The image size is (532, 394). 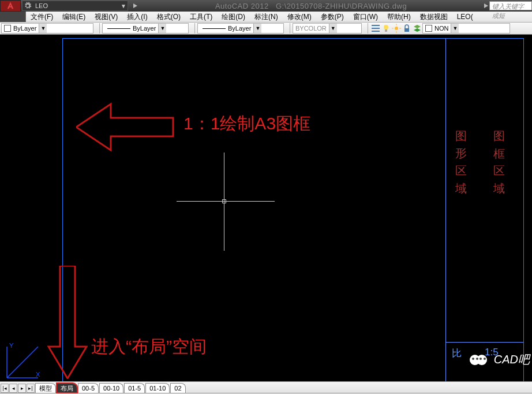 I want to click on dimstyle-combo: NON ▼, so click(x=466, y=28).